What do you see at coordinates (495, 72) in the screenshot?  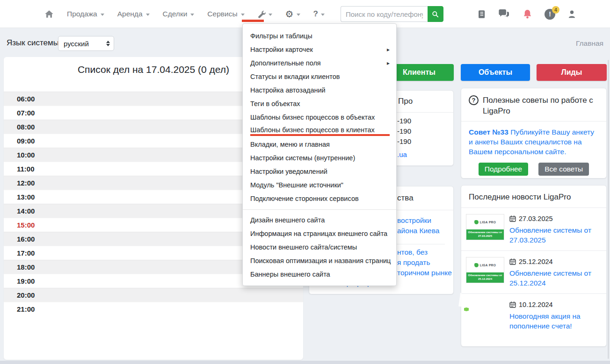 I see `objects-button: Объекты` at bounding box center [495, 72].